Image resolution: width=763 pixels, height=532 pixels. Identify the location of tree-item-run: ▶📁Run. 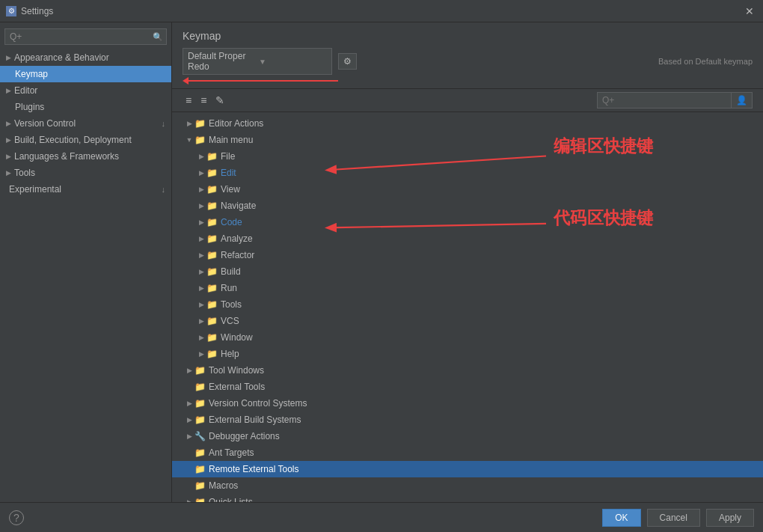
(468, 288).